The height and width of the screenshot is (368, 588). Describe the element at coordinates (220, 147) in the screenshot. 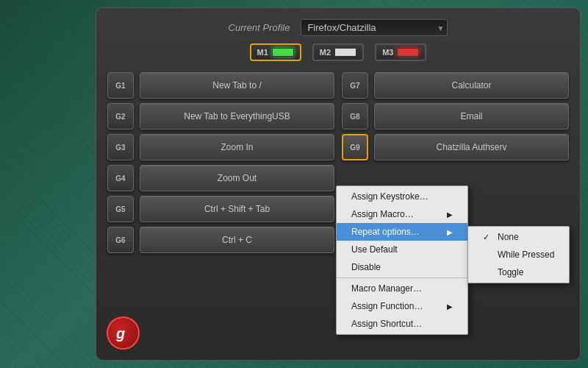

I see `key-row-g3: G3 Zoom In` at that location.